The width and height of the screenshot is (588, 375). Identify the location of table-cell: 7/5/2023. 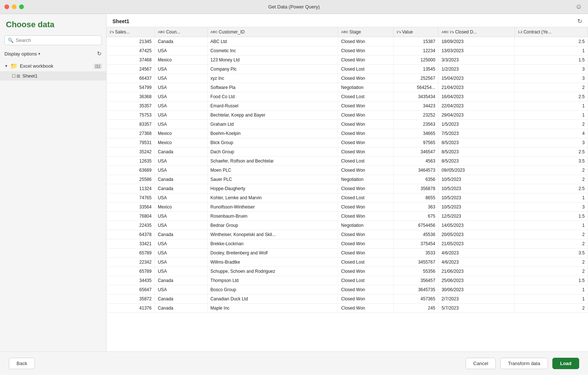
(476, 134).